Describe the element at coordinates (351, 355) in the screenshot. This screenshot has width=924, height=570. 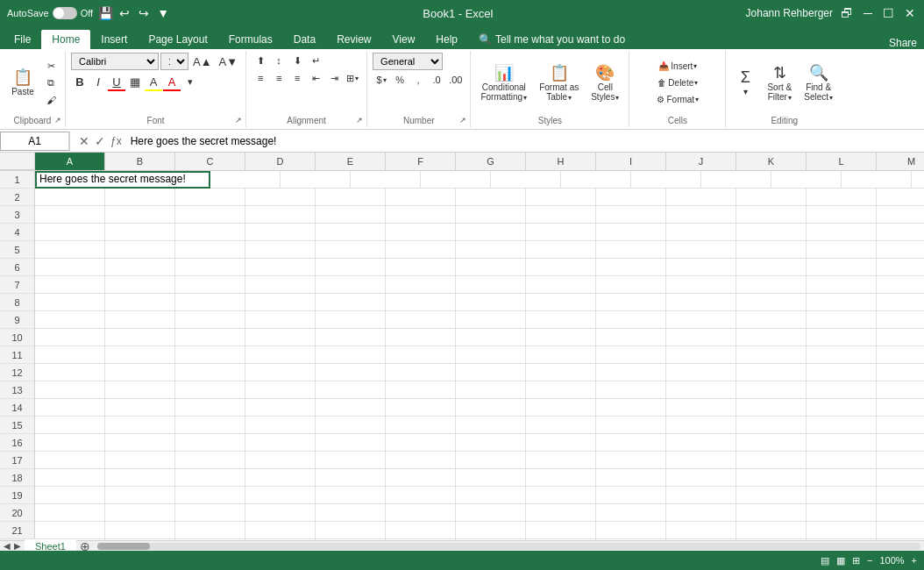
I see `cell-E11` at that location.